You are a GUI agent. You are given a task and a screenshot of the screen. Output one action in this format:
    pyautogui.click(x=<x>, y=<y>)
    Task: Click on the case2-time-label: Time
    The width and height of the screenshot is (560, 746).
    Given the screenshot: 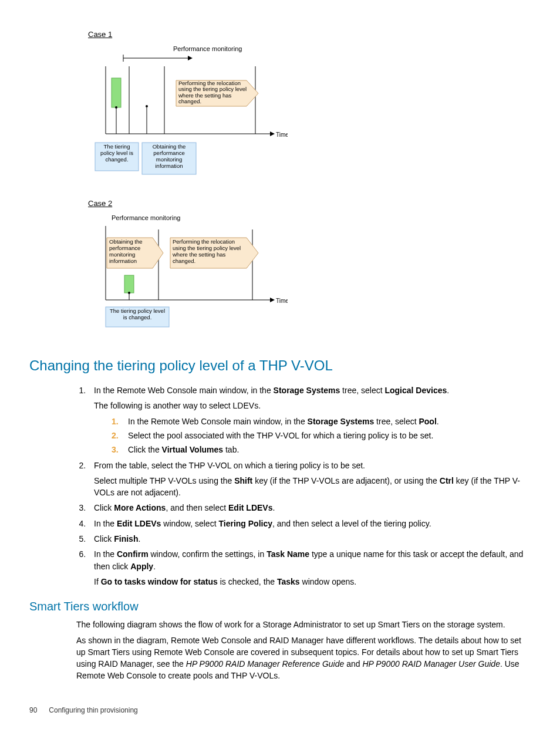 What is the action you would take?
    pyautogui.click(x=282, y=301)
    